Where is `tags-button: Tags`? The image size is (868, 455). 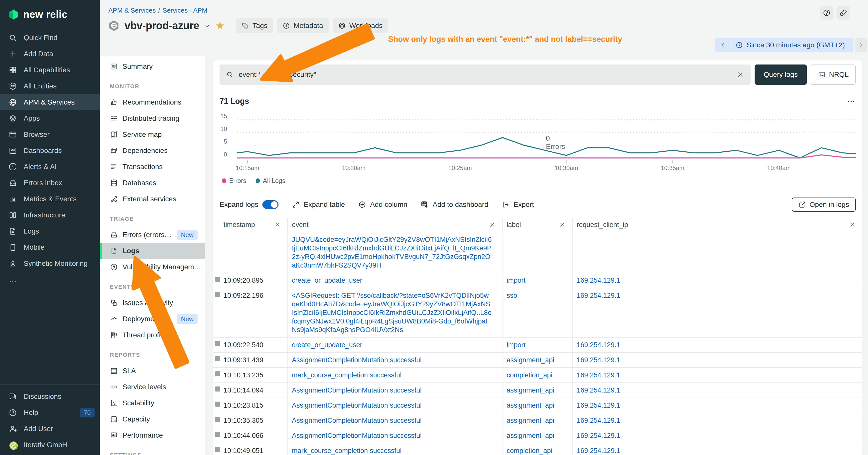
tags-button: Tags is located at coordinates (254, 26).